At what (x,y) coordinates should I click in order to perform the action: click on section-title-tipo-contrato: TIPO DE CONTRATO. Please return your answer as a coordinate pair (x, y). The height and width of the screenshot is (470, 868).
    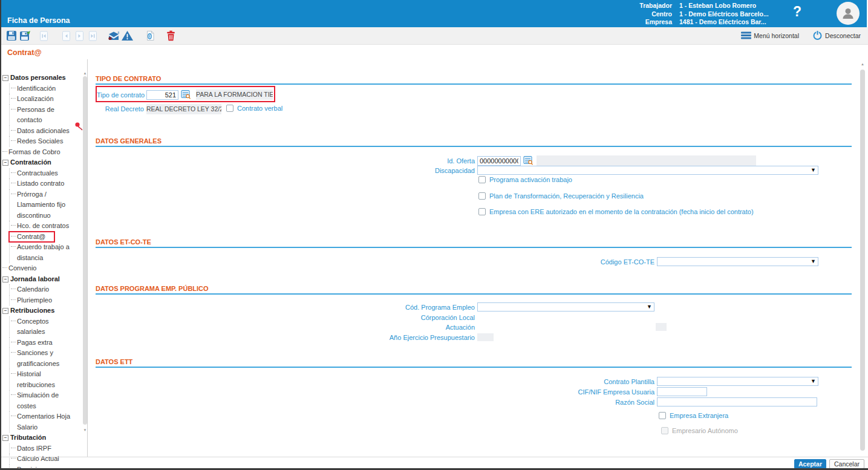
    Looking at the image, I should click on (128, 79).